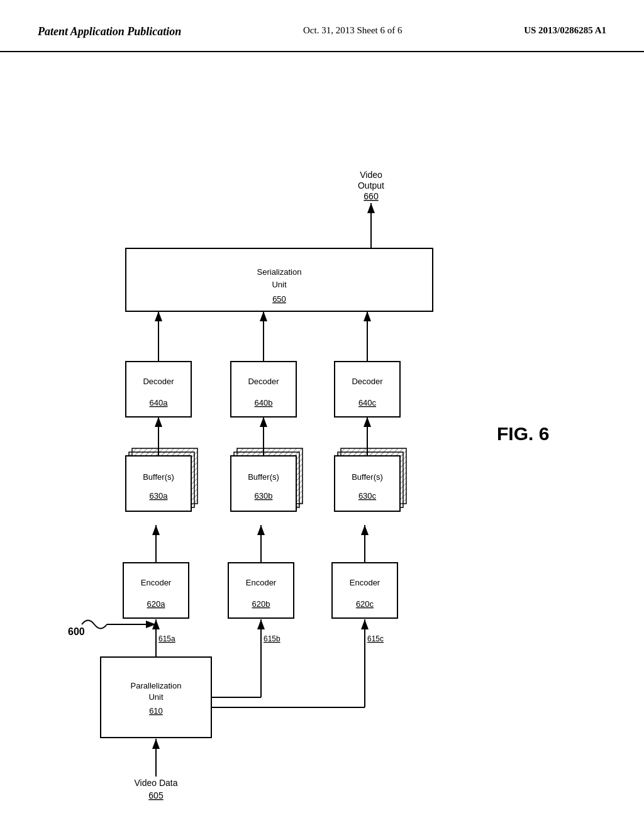 The width and height of the screenshot is (644, 830). Describe the element at coordinates (77, 631) in the screenshot. I see `diagram-number: 600` at that location.